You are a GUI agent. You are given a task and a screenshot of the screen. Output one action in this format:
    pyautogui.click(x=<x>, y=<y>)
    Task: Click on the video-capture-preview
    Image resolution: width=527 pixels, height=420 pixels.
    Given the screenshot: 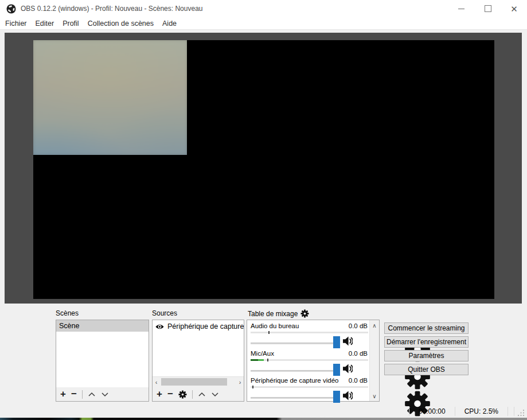 What is the action you would take?
    pyautogui.click(x=110, y=98)
    